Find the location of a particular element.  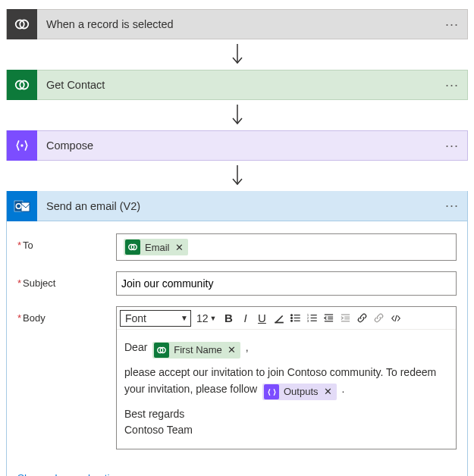

step-compose: Compose ··· is located at coordinates (237, 146).